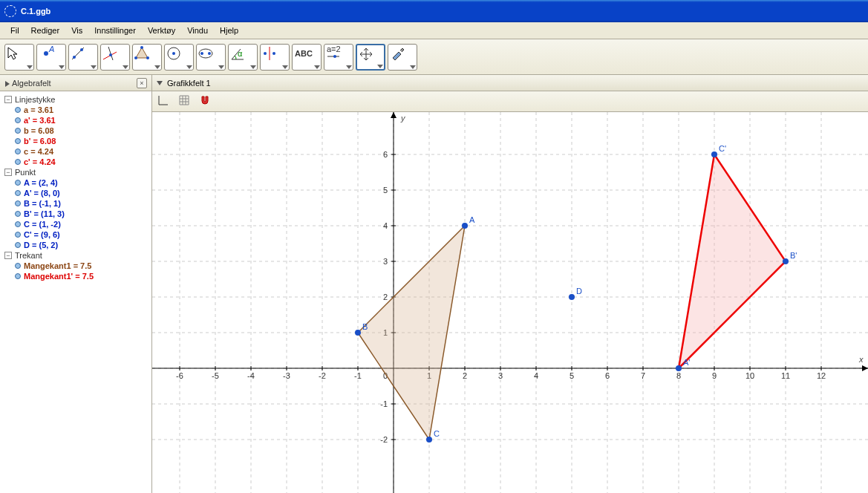 The image size is (868, 493). Describe the element at coordinates (76, 99) in the screenshot. I see `tree-category: −Linjestykke` at that location.